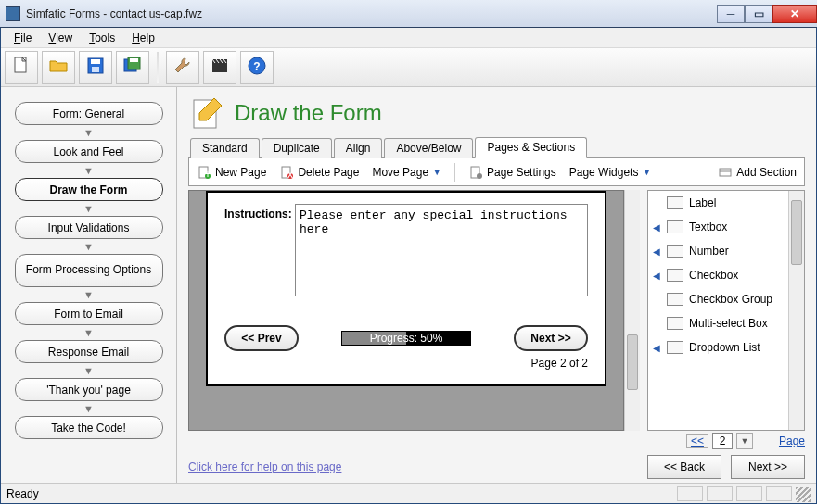 The width and height of the screenshot is (817, 504). Describe the element at coordinates (632, 310) in the screenshot. I see `canvas-scrollbar` at that location.